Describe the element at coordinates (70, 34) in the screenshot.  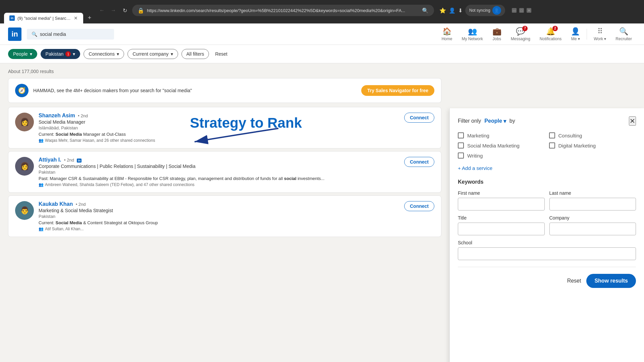
I see `search-input` at that location.